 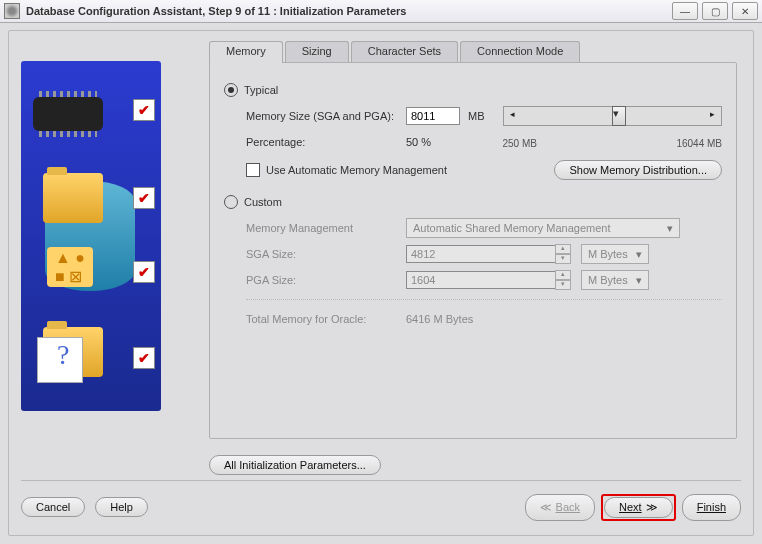 What do you see at coordinates (70, 267) in the screenshot?
I see `shapes-step-icon: ▲ ●■ ⊠` at bounding box center [70, 267].